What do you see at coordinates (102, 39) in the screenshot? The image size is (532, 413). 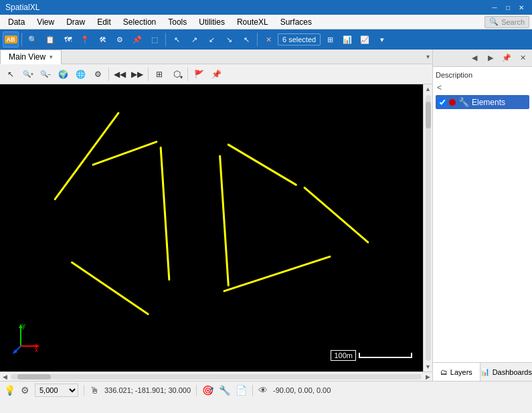 I see `tb-tools-btn: 🛠` at bounding box center [102, 39].